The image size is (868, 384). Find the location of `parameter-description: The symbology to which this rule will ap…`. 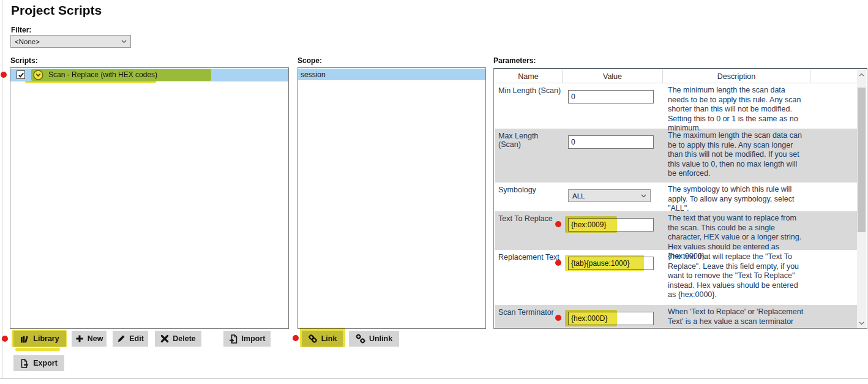

parameter-description: The symbology to which this rule will ap… is located at coordinates (737, 197).